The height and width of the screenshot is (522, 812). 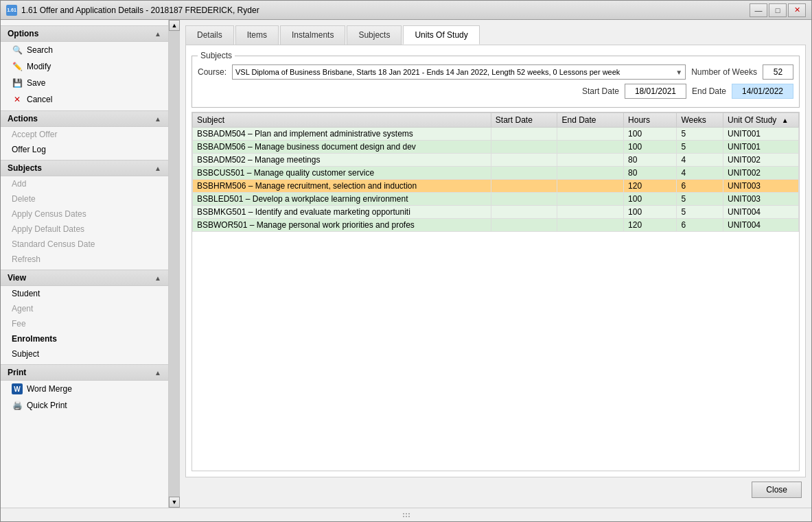 What do you see at coordinates (40, 99) in the screenshot?
I see `sidebar-item-cancel-label: Cancel` at bounding box center [40, 99].